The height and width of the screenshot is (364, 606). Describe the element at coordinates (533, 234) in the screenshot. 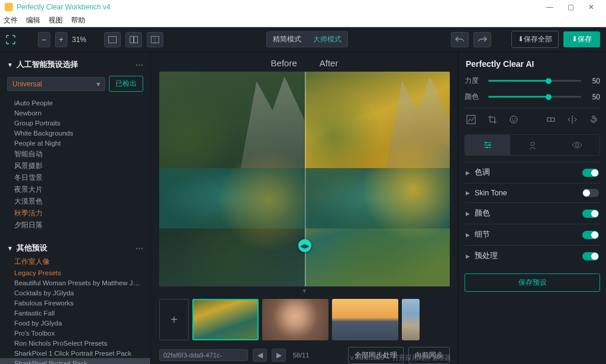

I see `accordion-section: ▶ 细节` at that location.